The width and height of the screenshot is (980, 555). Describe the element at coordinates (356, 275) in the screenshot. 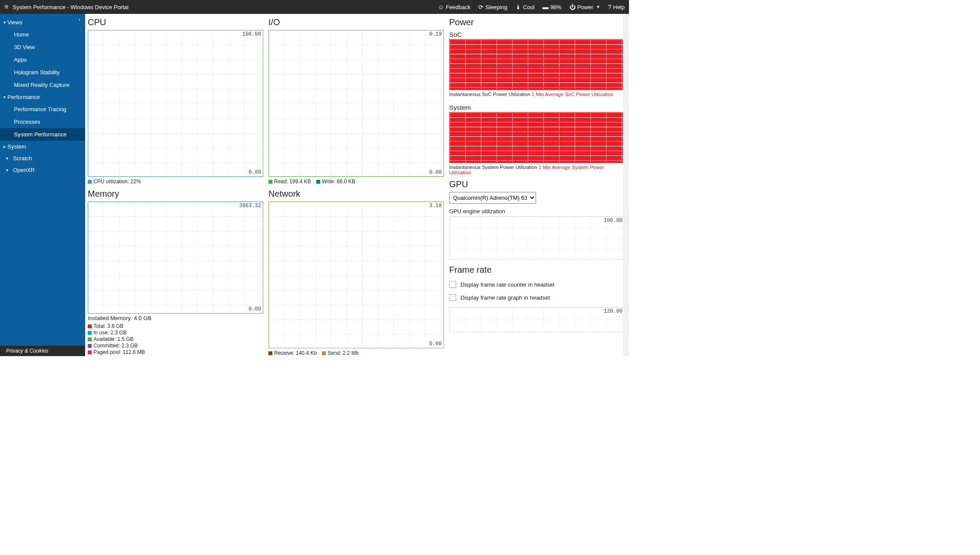

I see `network-chart: 3.18 0.00` at that location.